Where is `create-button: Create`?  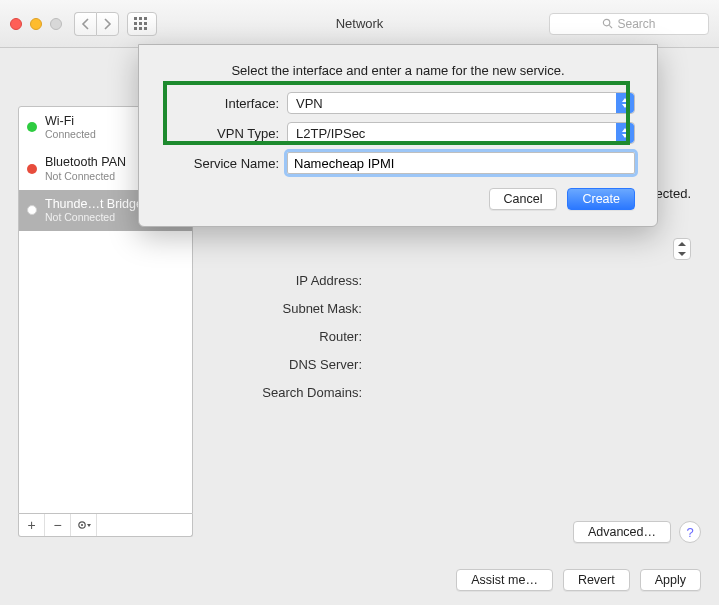 create-button: Create is located at coordinates (601, 199).